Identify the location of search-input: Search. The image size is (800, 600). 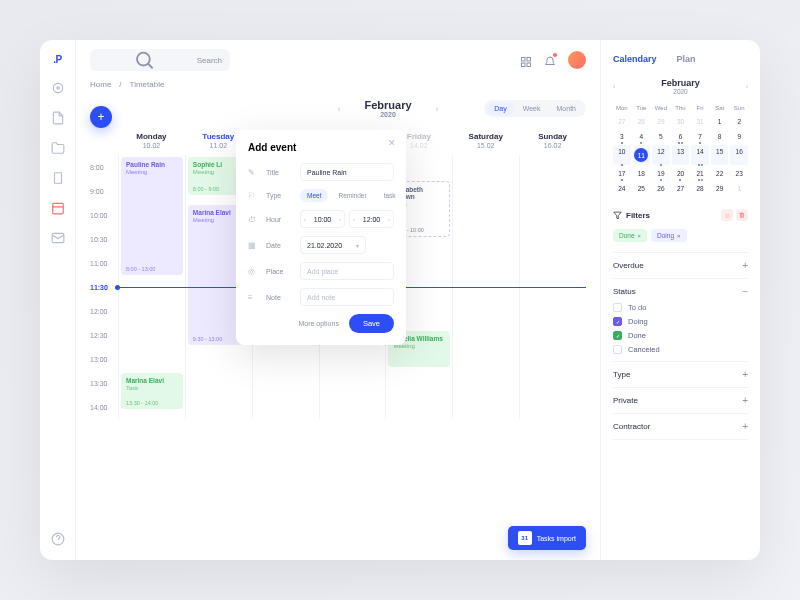
(160, 60).